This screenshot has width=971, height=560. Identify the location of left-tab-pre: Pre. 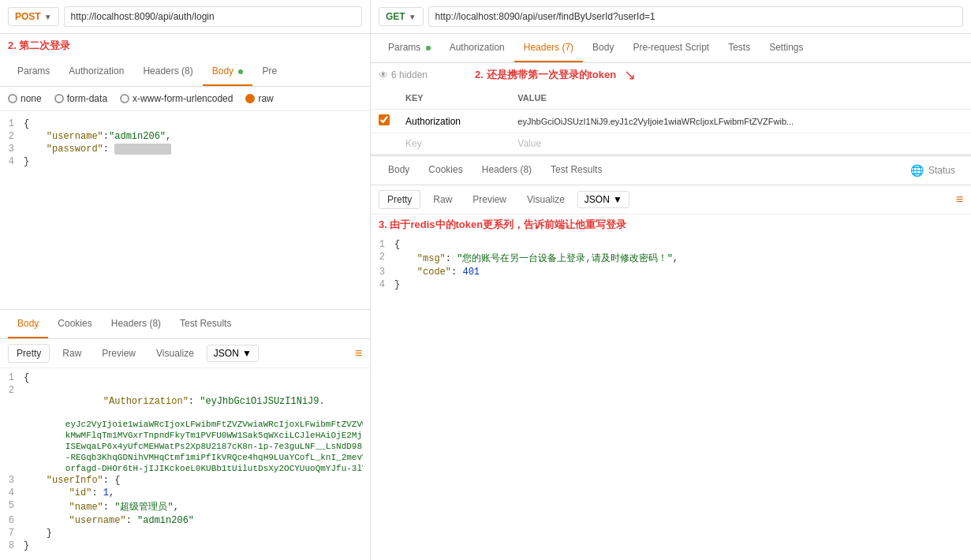
(270, 72).